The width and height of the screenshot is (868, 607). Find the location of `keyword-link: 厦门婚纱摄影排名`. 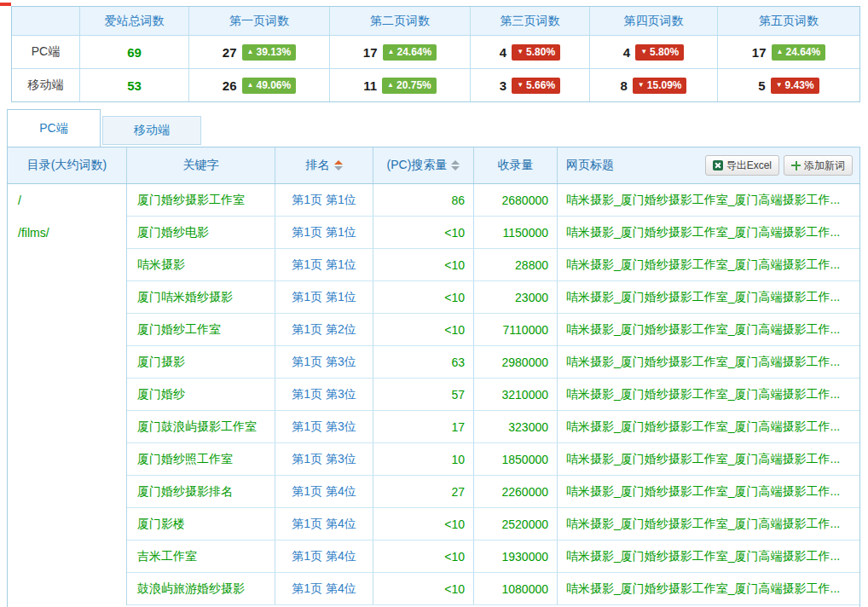

keyword-link: 厦门婚纱摄影排名 is located at coordinates (201, 491).